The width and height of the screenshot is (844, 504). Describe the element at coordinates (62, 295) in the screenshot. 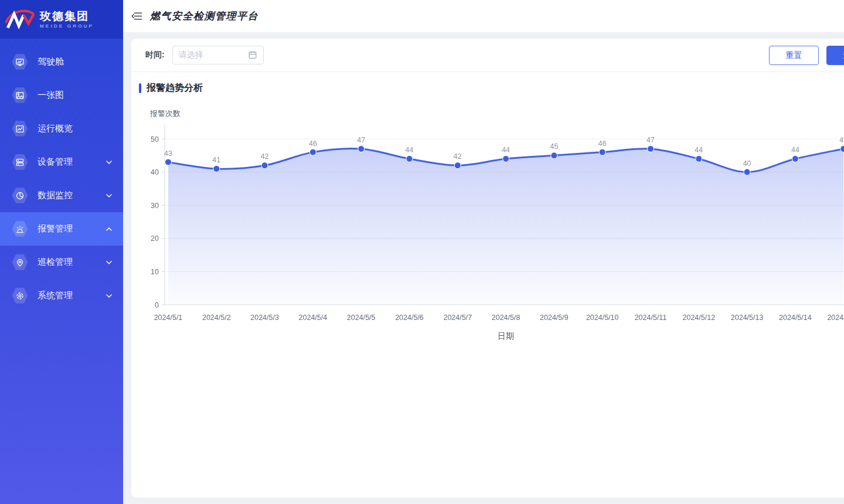

I see `sidebar-item-system: 系统管理` at that location.